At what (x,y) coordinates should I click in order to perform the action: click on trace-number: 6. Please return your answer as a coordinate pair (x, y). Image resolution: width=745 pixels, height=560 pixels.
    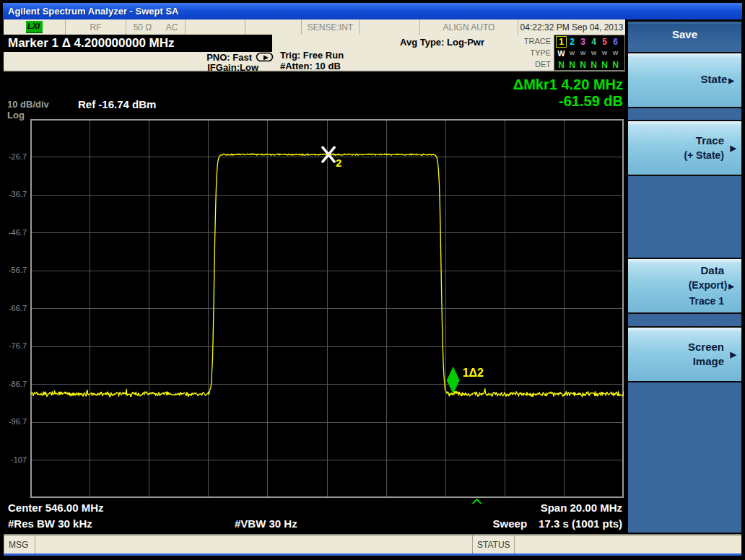
    Looking at the image, I should click on (615, 42).